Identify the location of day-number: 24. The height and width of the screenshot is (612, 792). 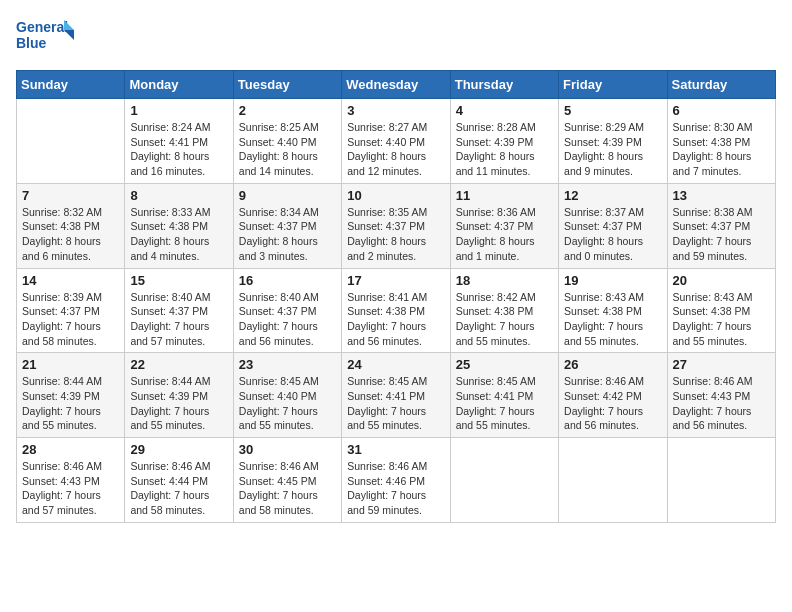
(396, 364).